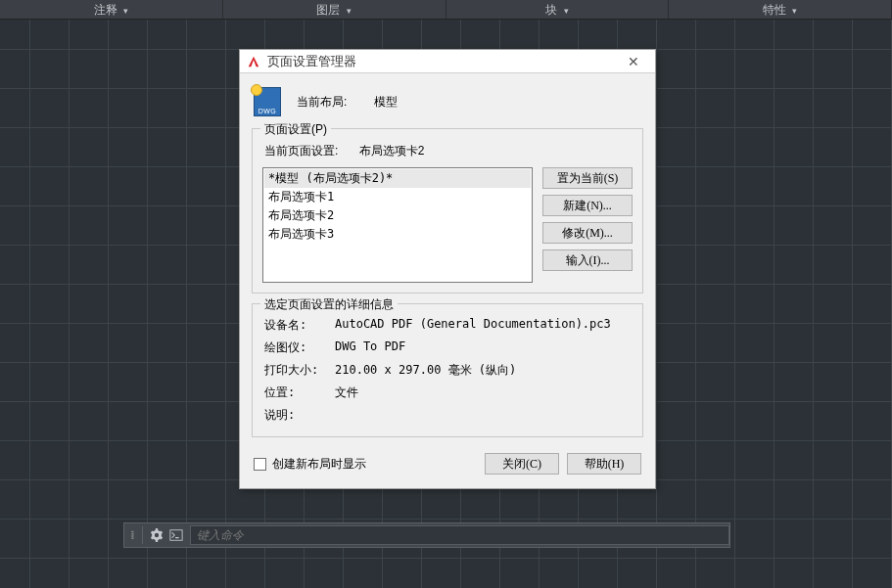 This screenshot has height=588, width=892. Describe the element at coordinates (267, 102) in the screenshot. I see `dwg-file-icon: DWG` at that location.